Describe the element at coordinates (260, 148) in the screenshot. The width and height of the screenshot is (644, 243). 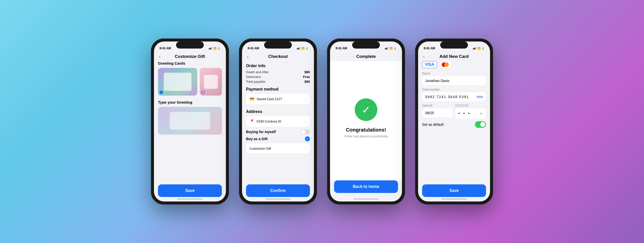
I see `customize-gift-label: Customize Gift` at that location.